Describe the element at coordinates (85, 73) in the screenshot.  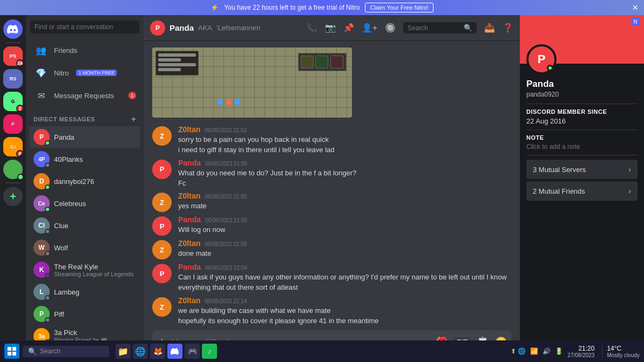
I see `sidebar-item-nitro: 💎 Nitro 1 MONTH FREE` at that location.